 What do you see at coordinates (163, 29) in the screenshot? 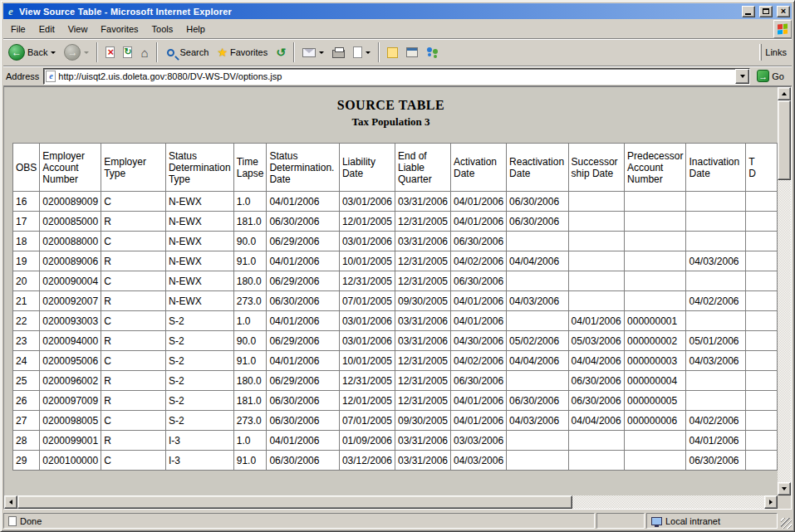
I see `menu-tools: Tools` at bounding box center [163, 29].